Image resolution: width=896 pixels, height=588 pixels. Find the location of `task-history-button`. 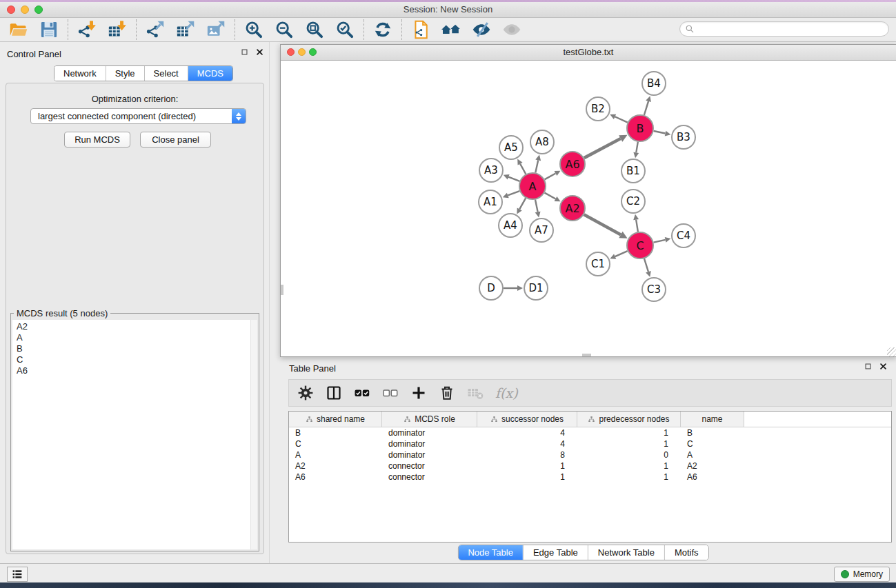

task-history-button is located at coordinates (17, 574).